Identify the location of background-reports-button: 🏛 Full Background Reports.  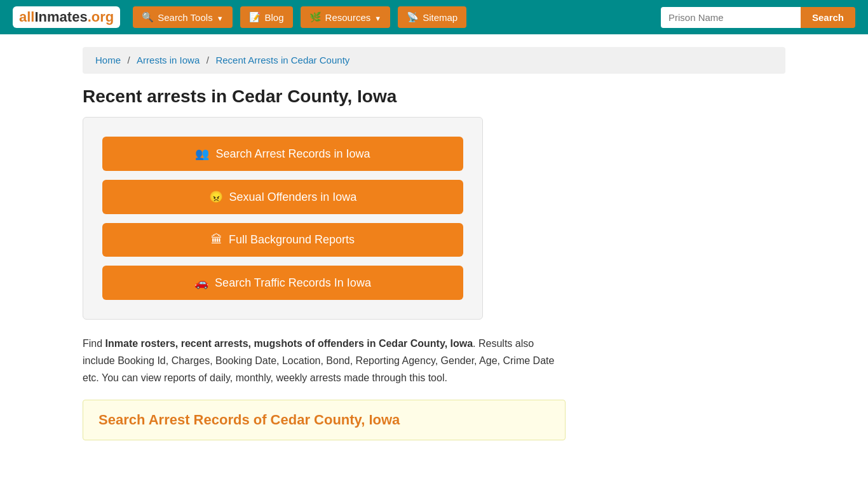
(283, 240).